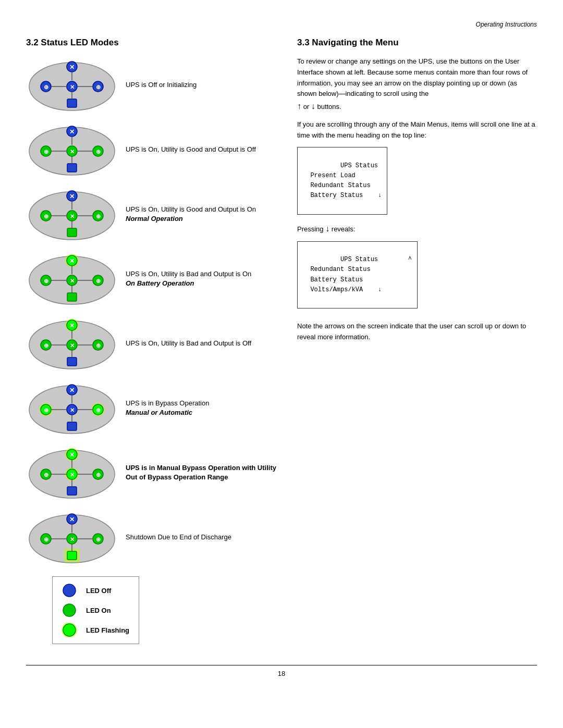  Describe the element at coordinates (329, 106) in the screenshot. I see `buttons-text: buttons.` at that location.